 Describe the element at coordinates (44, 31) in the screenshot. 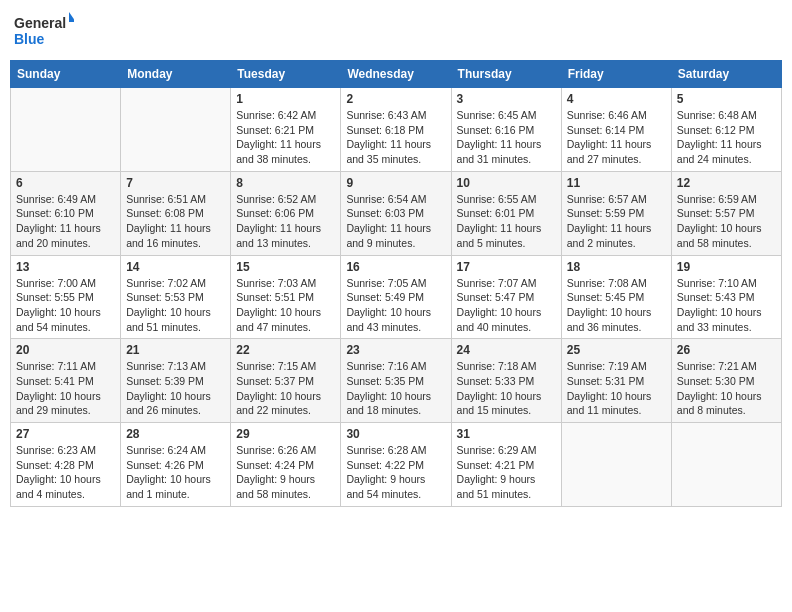

I see `logo: General Blue` at that location.